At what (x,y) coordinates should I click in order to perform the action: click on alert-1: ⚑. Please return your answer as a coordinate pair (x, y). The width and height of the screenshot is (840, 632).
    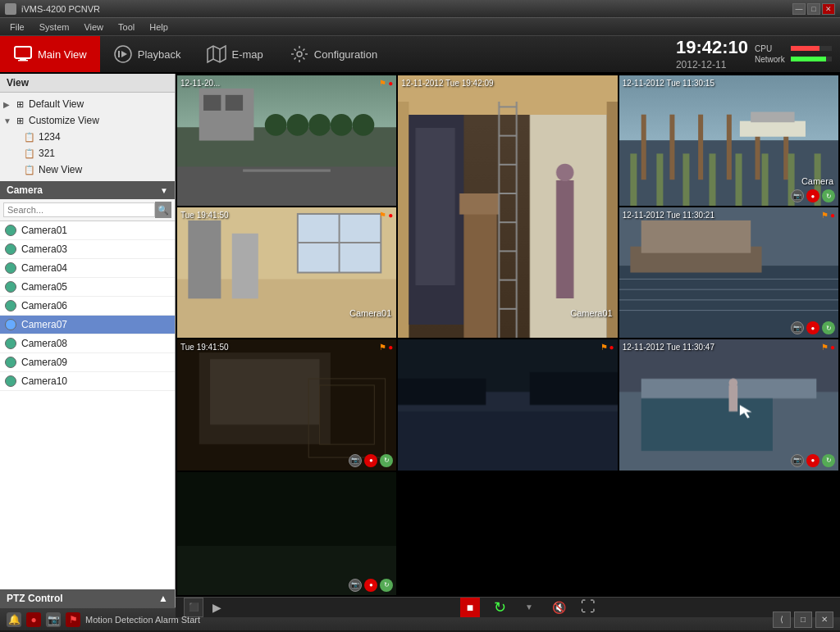
    Looking at the image, I should click on (382, 84).